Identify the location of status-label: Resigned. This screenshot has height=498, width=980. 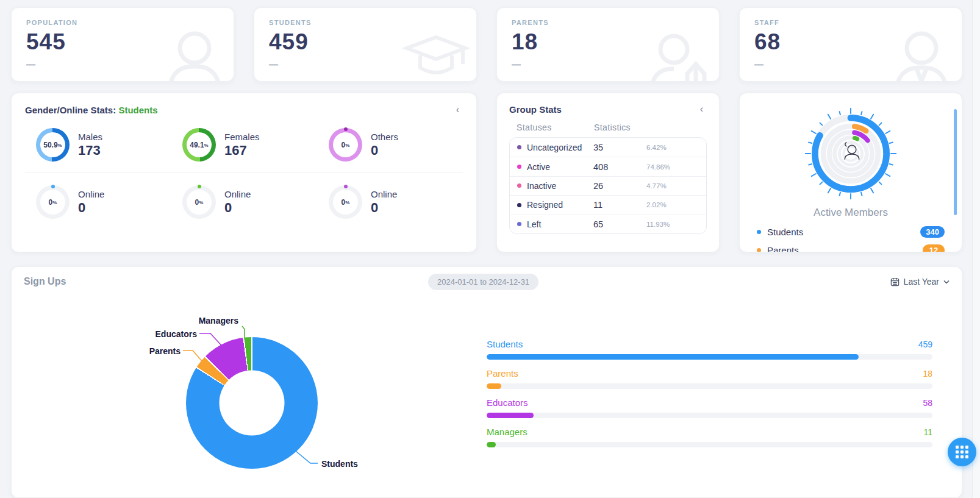
(545, 205).